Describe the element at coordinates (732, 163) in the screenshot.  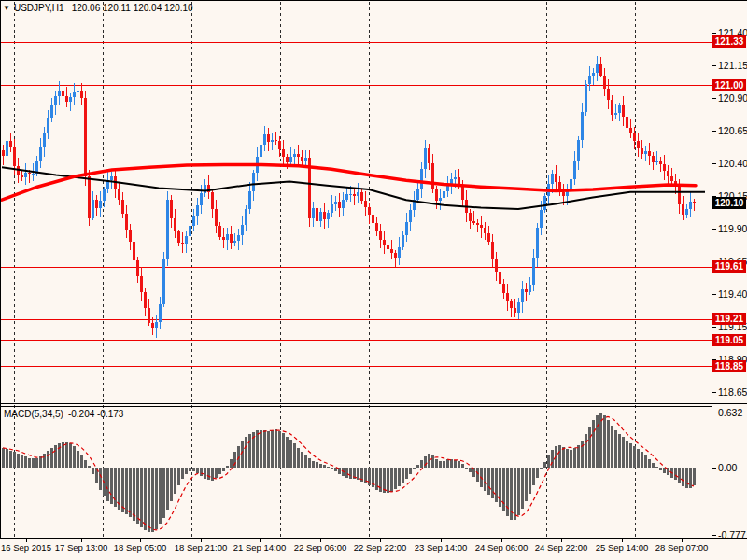
I see `price-tick-label: 120.40` at that location.